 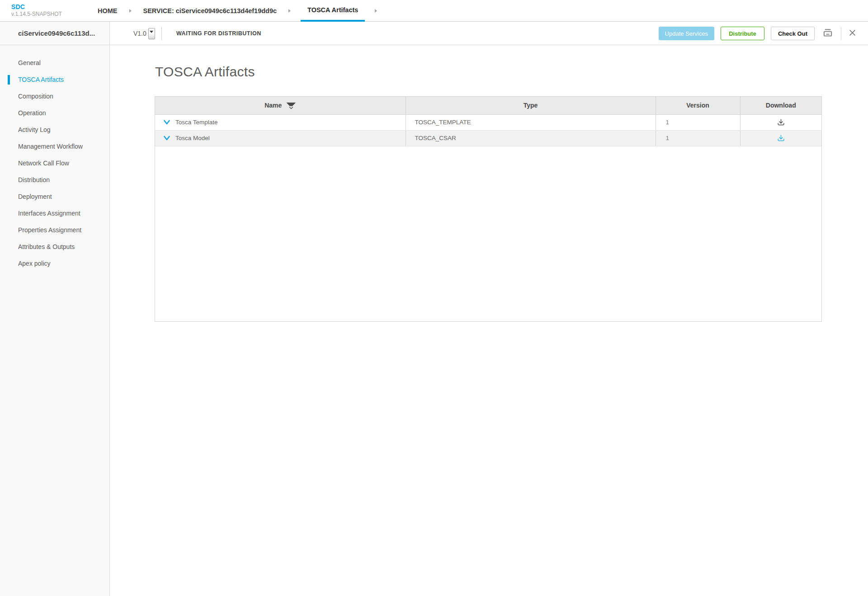 What do you see at coordinates (205, 72) in the screenshot?
I see `page-title: TOSCA Artifacts` at bounding box center [205, 72].